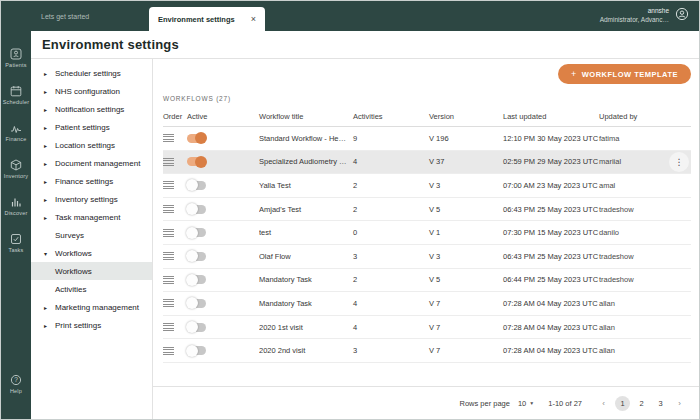 Image resolution: width=700 pixels, height=420 pixels. Describe the element at coordinates (92, 91) in the screenshot. I see `tree-item-nhs-configuration: ▸NHS configuration` at that location.